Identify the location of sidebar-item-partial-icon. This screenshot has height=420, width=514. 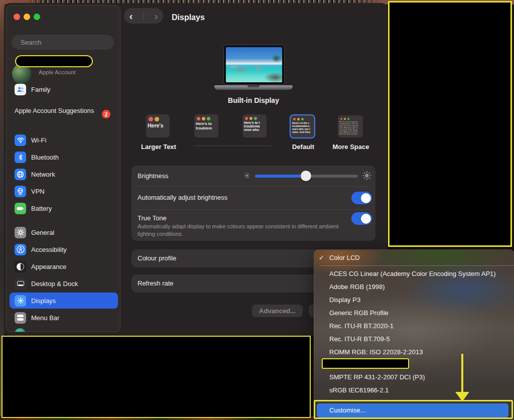
(20, 330).